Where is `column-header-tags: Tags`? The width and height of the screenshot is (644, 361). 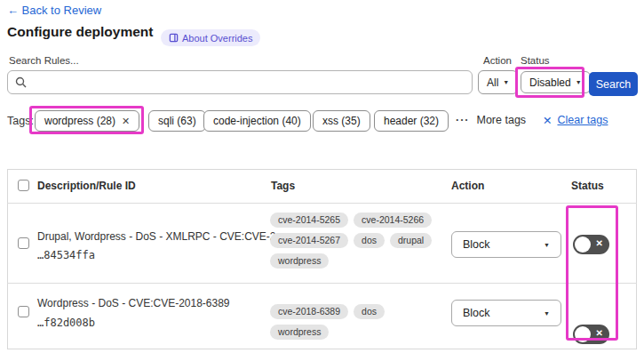
column-header-tags: Tags is located at coordinates (282, 186).